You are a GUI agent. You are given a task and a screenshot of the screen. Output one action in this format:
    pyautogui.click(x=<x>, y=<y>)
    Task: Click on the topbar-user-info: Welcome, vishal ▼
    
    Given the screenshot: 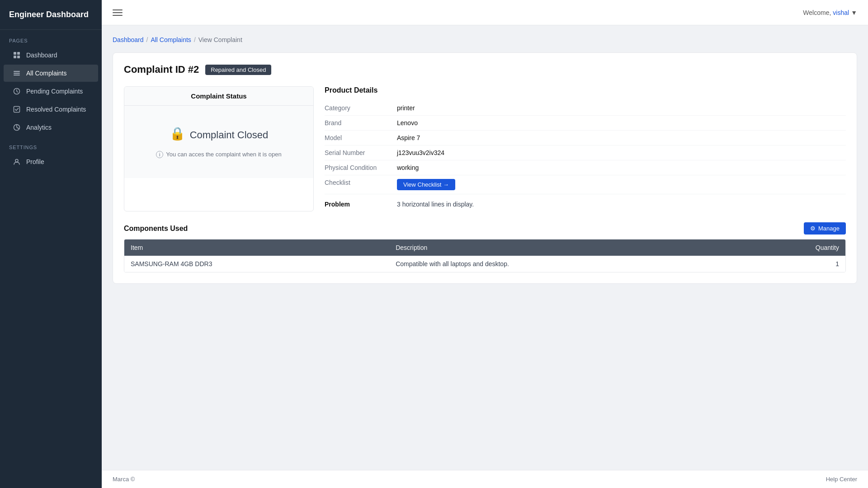 What is the action you would take?
    pyautogui.click(x=830, y=13)
    